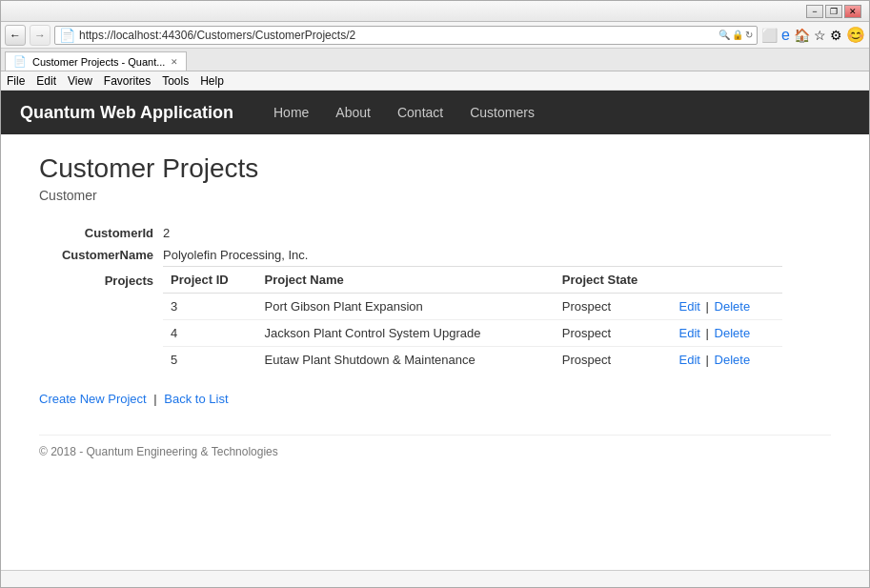  What do you see at coordinates (174, 62) in the screenshot?
I see `tab-close-button: ✕` at bounding box center [174, 62].